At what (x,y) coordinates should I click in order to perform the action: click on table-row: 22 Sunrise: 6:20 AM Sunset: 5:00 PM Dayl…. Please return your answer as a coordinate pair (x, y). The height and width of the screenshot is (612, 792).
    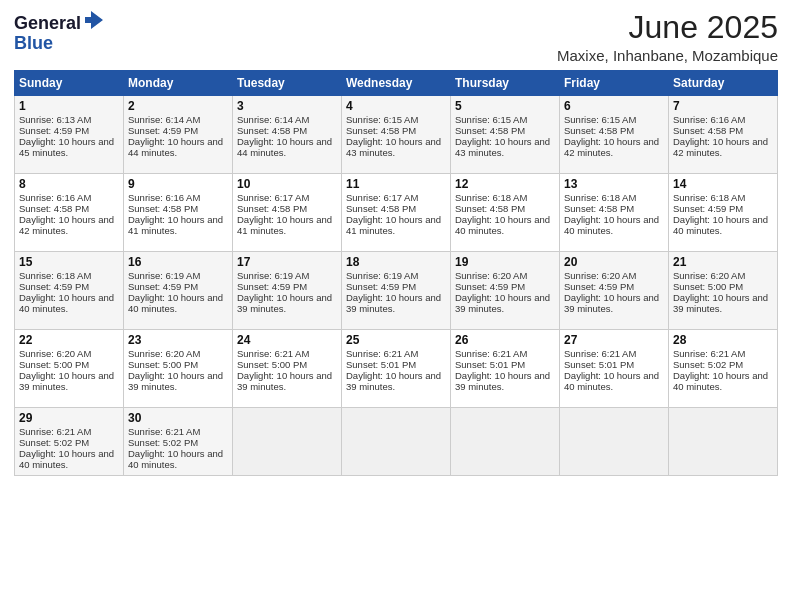
    Looking at the image, I should click on (70, 369).